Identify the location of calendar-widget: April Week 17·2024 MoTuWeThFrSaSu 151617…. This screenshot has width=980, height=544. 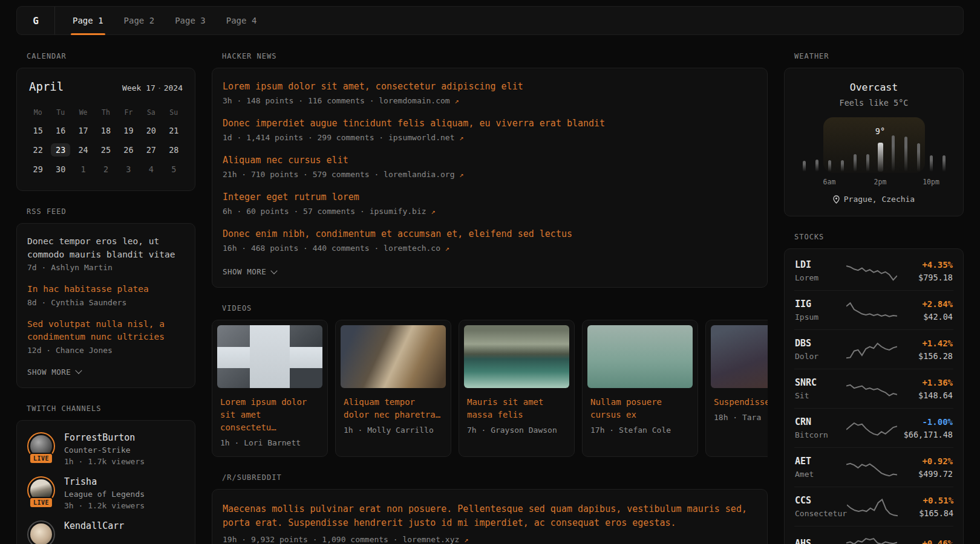
(106, 129).